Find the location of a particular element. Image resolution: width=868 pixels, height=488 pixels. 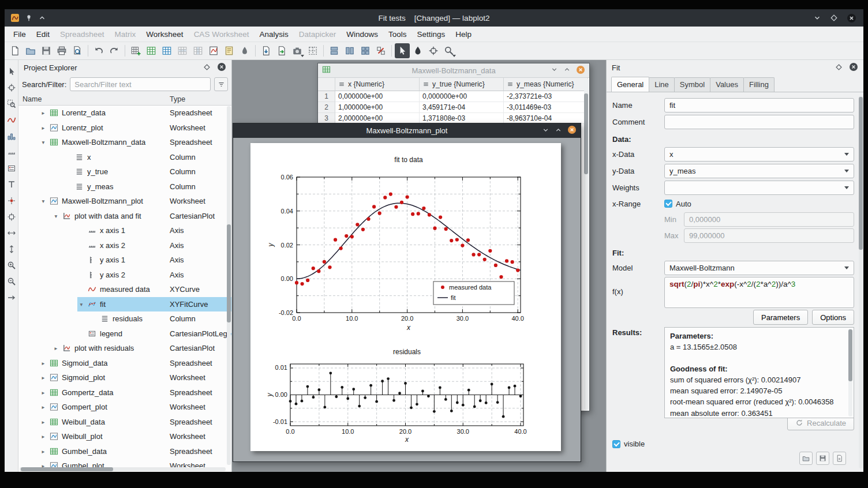

min-field: 0,000000 is located at coordinates (769, 219).